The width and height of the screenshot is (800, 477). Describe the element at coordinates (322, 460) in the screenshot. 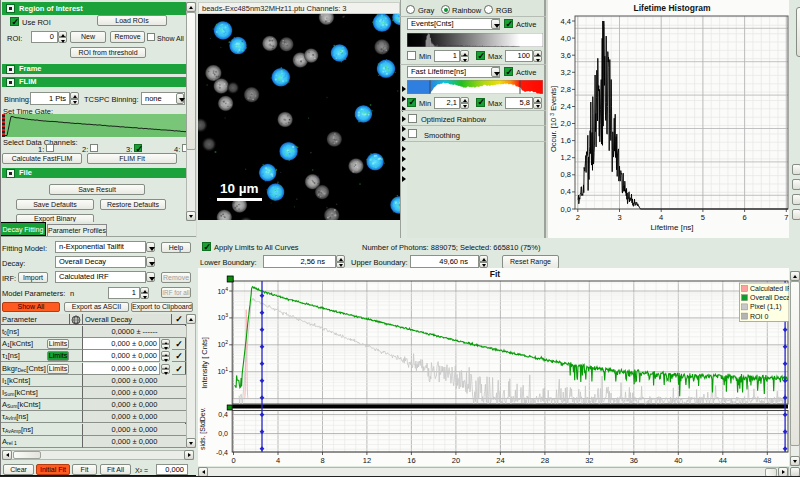

I see `svg-text: 8` at that location.